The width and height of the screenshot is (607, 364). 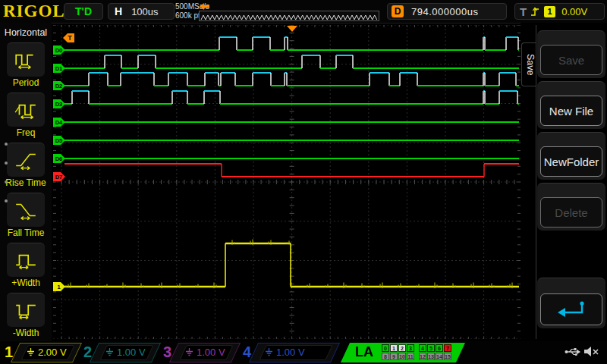 I want to click on timebase-value: 100us, so click(x=144, y=12).